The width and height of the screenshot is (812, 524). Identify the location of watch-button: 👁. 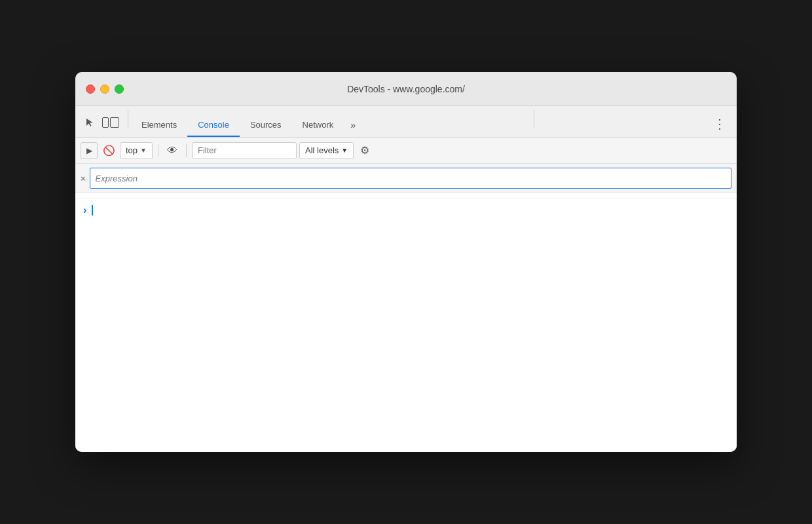
(172, 151).